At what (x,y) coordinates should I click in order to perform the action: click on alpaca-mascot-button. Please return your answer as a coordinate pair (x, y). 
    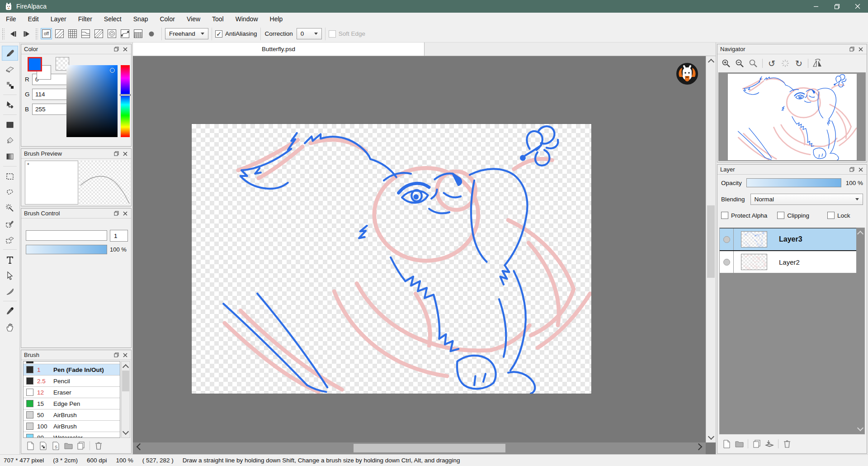
    Looking at the image, I should click on (687, 74).